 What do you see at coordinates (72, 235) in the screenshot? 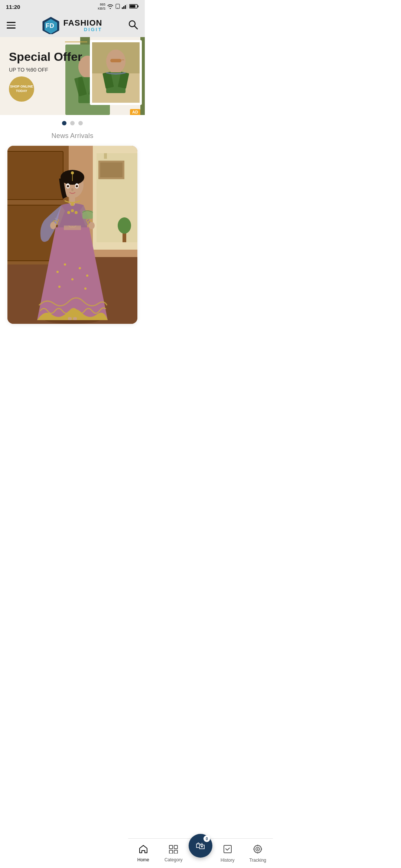
I see `product-image` at bounding box center [72, 235].